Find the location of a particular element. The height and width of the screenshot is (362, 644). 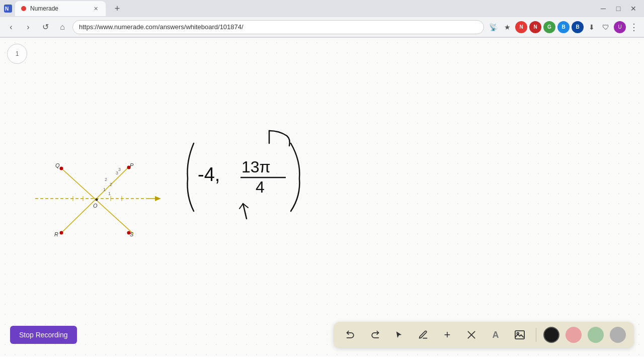

toolbar-separator is located at coordinates (536, 335).